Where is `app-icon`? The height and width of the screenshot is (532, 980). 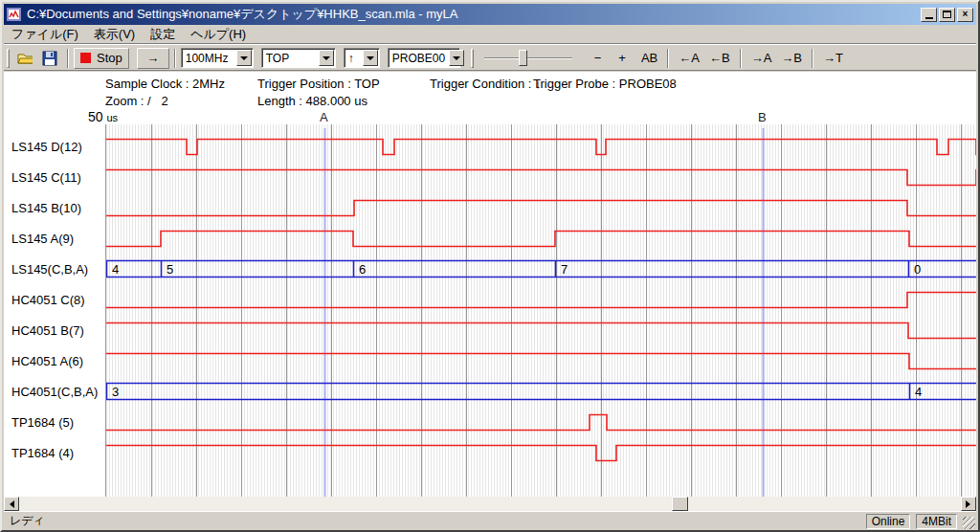 app-icon is located at coordinates (14, 14).